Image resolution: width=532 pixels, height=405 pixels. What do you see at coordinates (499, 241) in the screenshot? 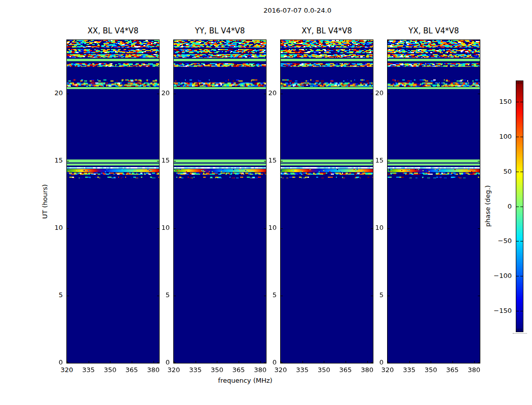
I see `colorbar-tick-label: −50` at bounding box center [499, 241].